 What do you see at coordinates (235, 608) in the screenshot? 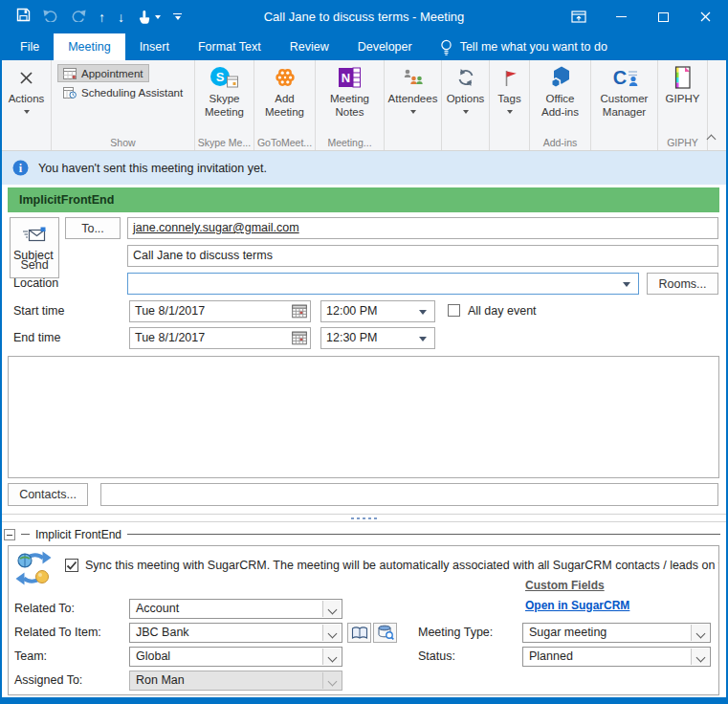
I see `related-to-combobox: Account` at bounding box center [235, 608].